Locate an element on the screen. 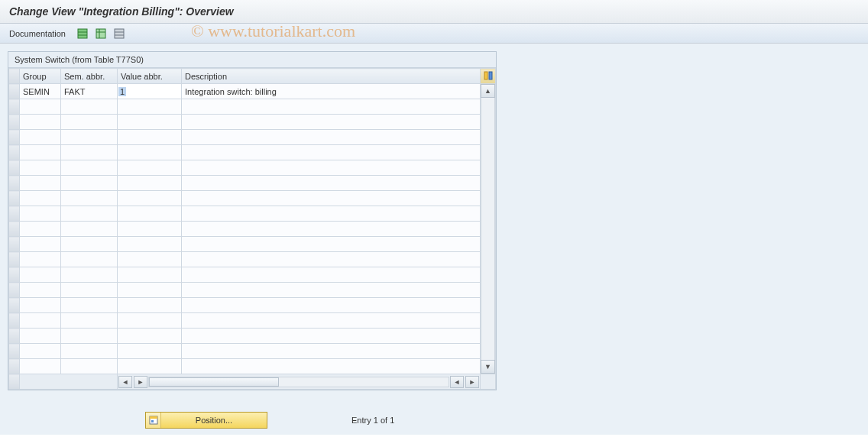 The image size is (868, 437). scroll-right2-icon: ► is located at coordinates (472, 382).